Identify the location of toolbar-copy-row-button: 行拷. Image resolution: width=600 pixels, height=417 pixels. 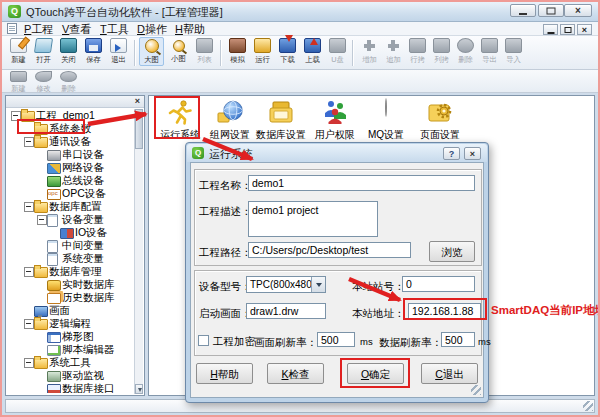
(418, 51).